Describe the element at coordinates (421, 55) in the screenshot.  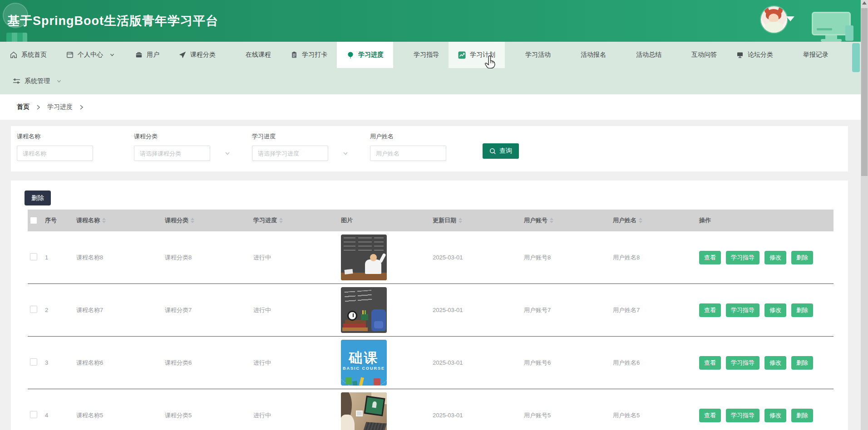
I see `nav-item-study-guidance: 学习指导` at that location.